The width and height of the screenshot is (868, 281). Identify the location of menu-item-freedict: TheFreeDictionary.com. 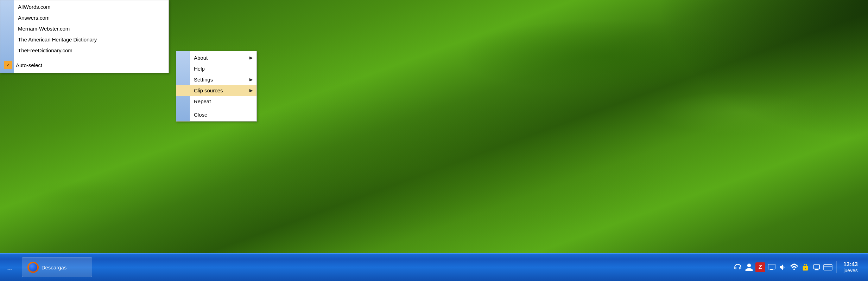
(84, 51).